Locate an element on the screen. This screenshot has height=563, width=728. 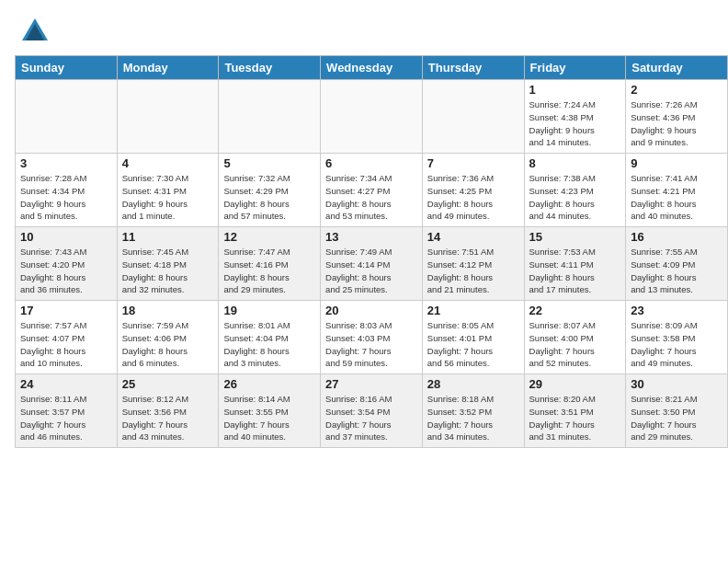
day-info: Sunrise: 7:26 AMSunset: 4:36 PMDaylight:… is located at coordinates (677, 123).